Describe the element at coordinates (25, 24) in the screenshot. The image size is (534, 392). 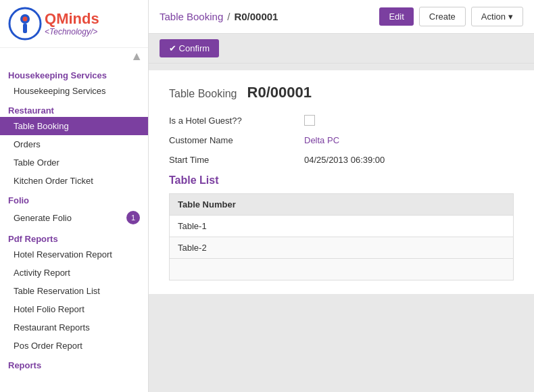
I see `logo-icon` at that location.